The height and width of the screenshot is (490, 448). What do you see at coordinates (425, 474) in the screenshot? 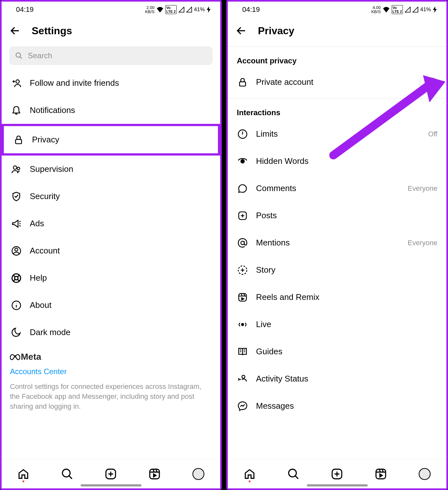
I see `profile-avatar-icon` at bounding box center [425, 474].